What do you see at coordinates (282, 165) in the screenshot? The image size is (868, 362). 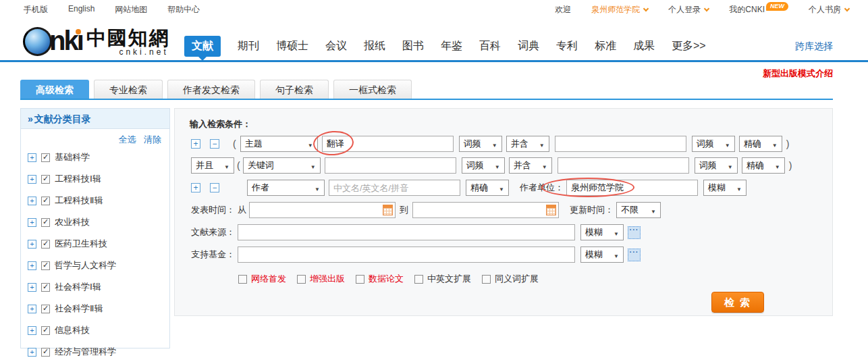 I see `field-select-row2: 关键词` at bounding box center [282, 165].